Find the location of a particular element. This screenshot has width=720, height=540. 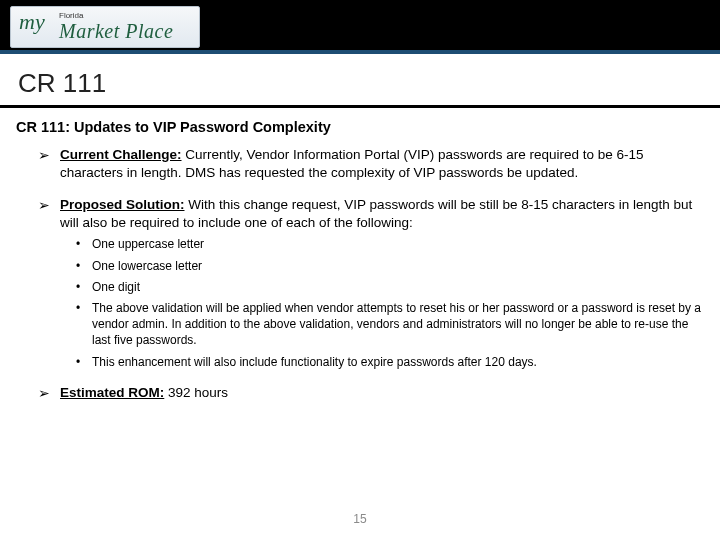

sub-bullet: One uppercase letter is located at coordinates (389, 244).